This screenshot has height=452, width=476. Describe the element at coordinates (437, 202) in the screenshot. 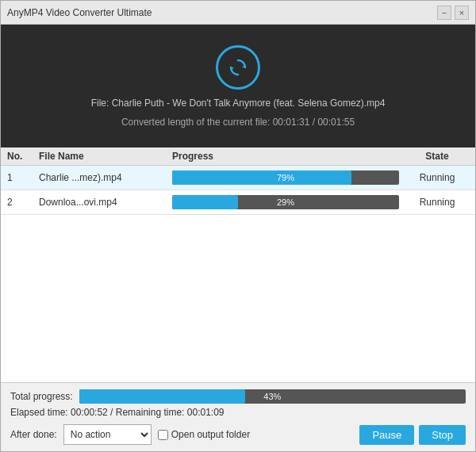

I see `row-2-state: Running` at that location.